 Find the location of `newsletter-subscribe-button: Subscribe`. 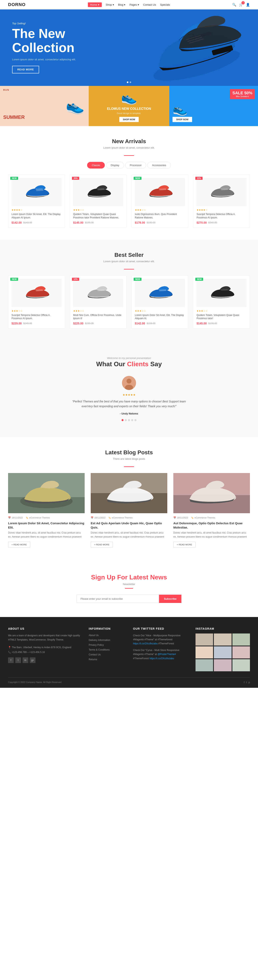

newsletter-subscribe-button: Subscribe is located at coordinates (170, 599).